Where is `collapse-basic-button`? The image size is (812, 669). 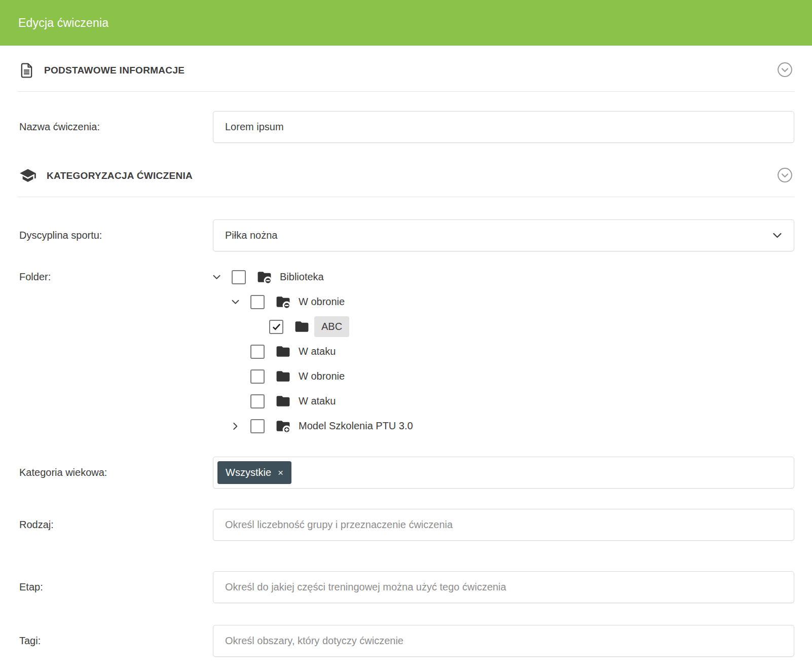 collapse-basic-button is located at coordinates (785, 70).